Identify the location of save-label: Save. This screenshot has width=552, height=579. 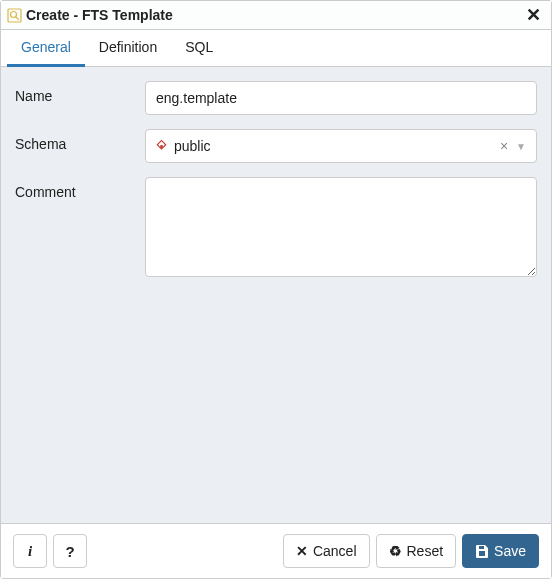
(510, 551).